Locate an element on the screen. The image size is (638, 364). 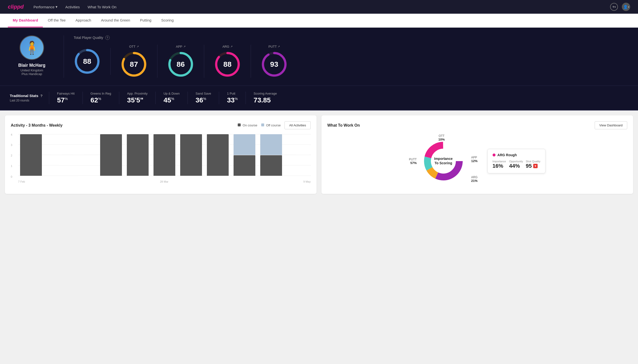
stat-fairways-hit-value: 57% is located at coordinates (63, 100).